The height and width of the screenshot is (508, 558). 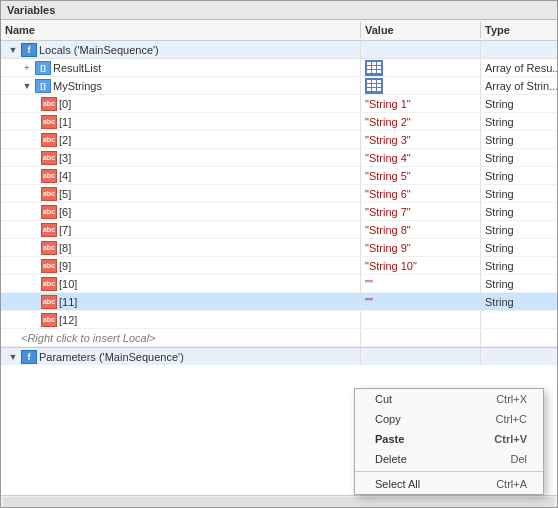 I want to click on row-name: [6], so click(x=65, y=212).